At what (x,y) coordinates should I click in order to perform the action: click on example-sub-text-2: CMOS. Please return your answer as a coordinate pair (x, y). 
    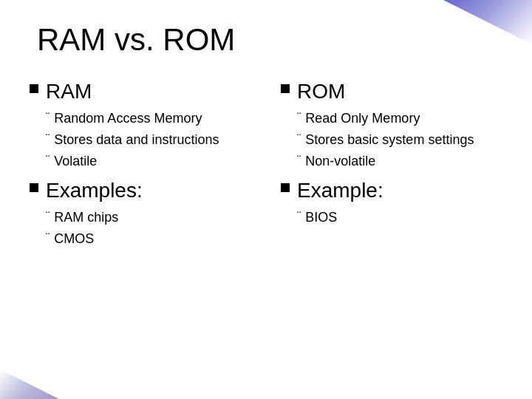
    Looking at the image, I should click on (74, 239).